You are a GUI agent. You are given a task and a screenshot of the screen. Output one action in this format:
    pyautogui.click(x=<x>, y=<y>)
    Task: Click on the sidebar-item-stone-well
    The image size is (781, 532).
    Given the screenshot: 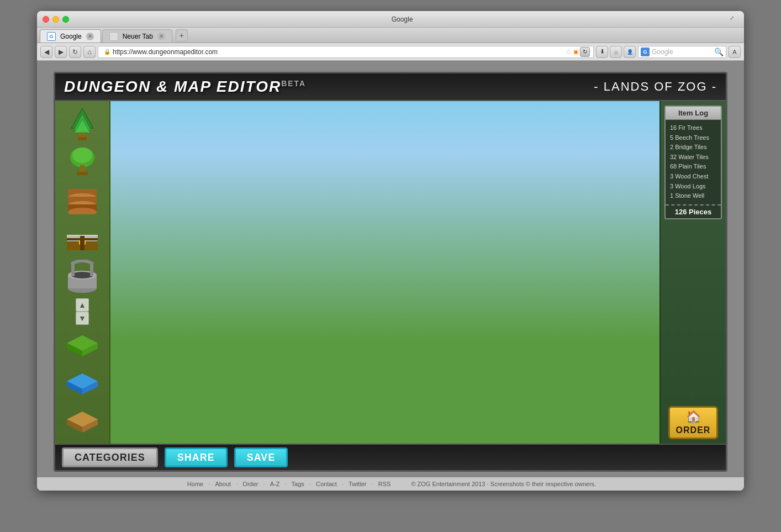 What is the action you would take?
    pyautogui.click(x=82, y=276)
    